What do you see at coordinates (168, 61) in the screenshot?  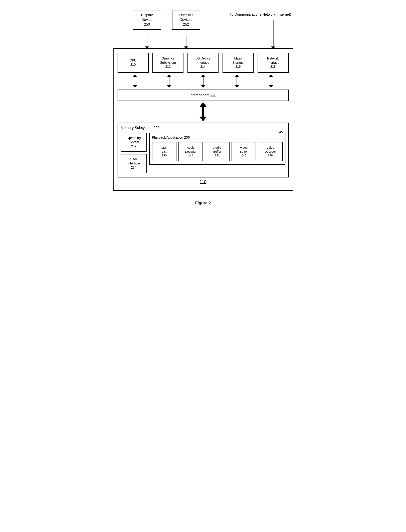 I see `graphics-label: GraphicsSubsystem` at bounding box center [168, 61].